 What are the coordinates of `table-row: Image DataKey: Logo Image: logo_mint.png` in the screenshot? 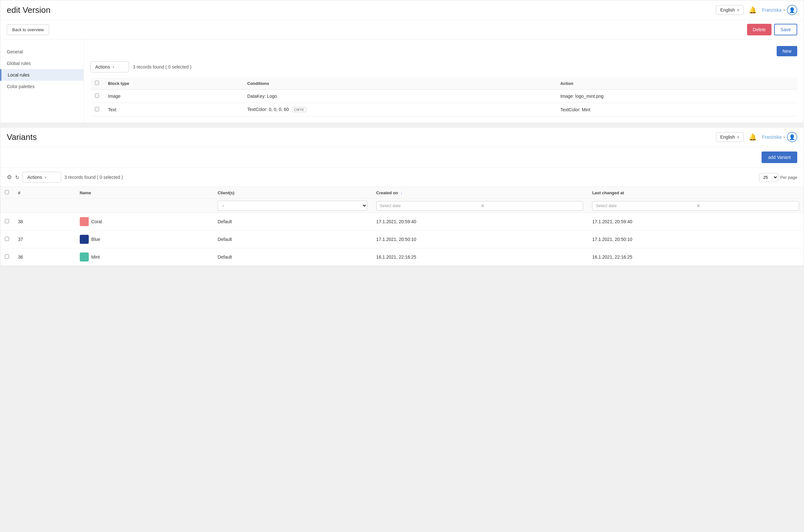 It's located at (444, 96).